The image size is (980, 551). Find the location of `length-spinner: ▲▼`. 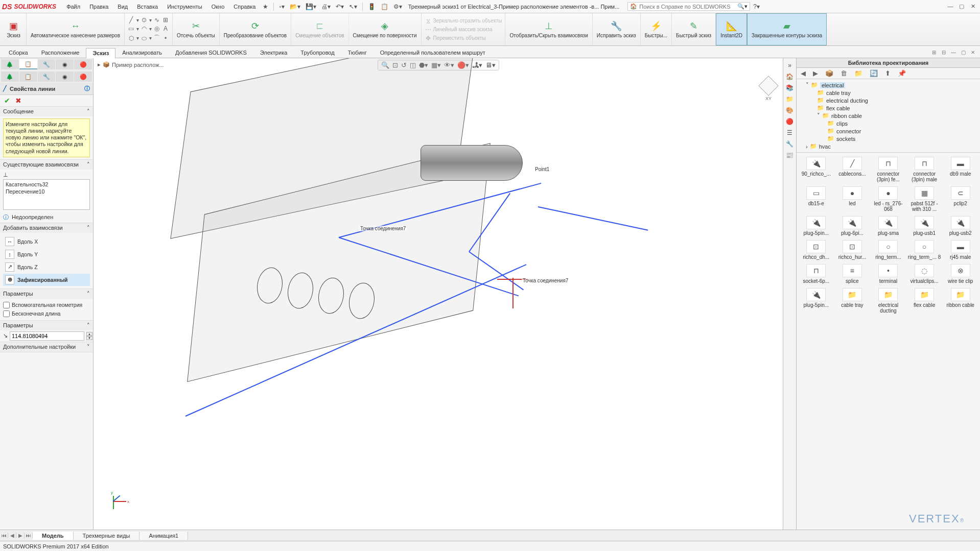

length-spinner: ▲▼ is located at coordinates (89, 336).